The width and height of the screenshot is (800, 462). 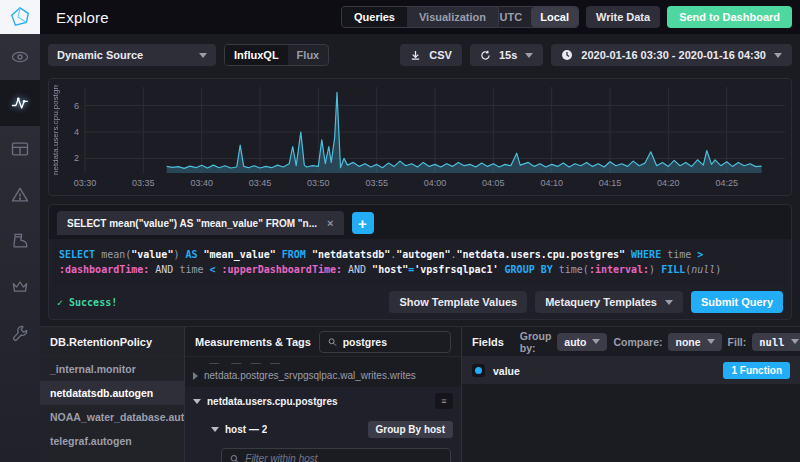 What do you see at coordinates (444, 401) in the screenshot?
I see `measurement-menu-button: ≡` at bounding box center [444, 401].